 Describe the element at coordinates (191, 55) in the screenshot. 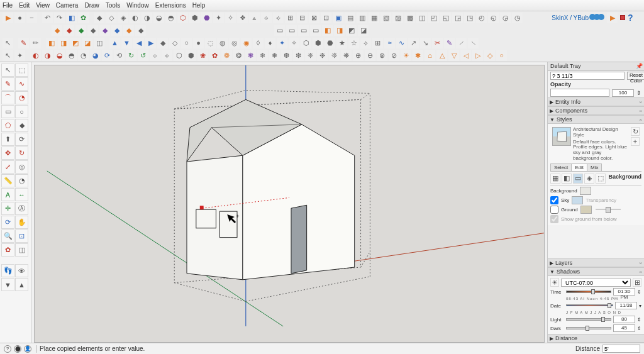

I see `row4-16-icon: ⬢` at that location.